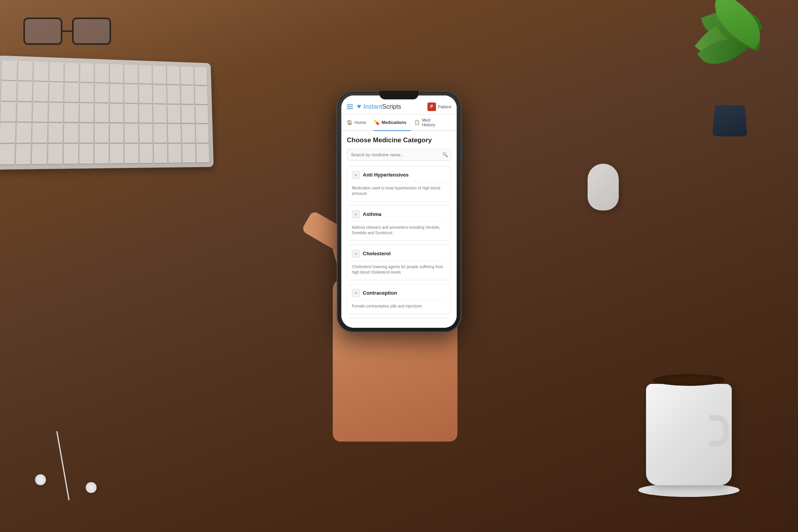 This screenshot has width=798, height=532. I want to click on navbar-right: P Patient, so click(440, 107).